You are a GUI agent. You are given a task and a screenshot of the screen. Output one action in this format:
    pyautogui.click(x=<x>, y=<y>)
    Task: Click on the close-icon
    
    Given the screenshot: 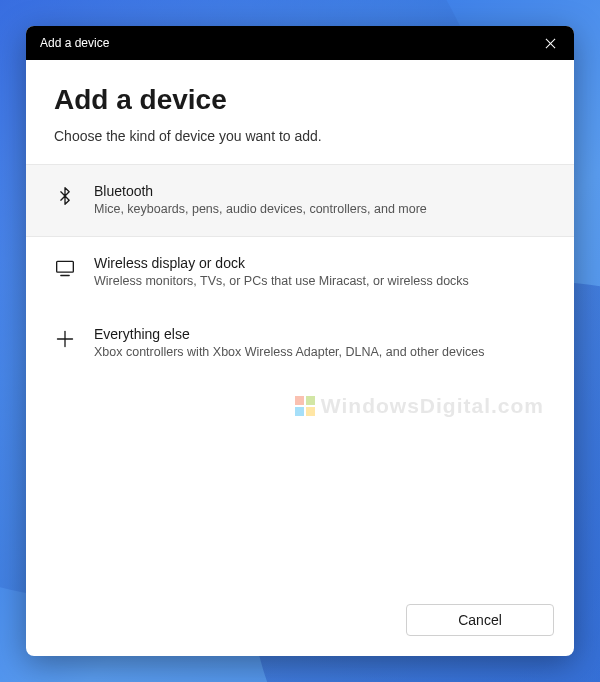 What is the action you would take?
    pyautogui.click(x=550, y=44)
    